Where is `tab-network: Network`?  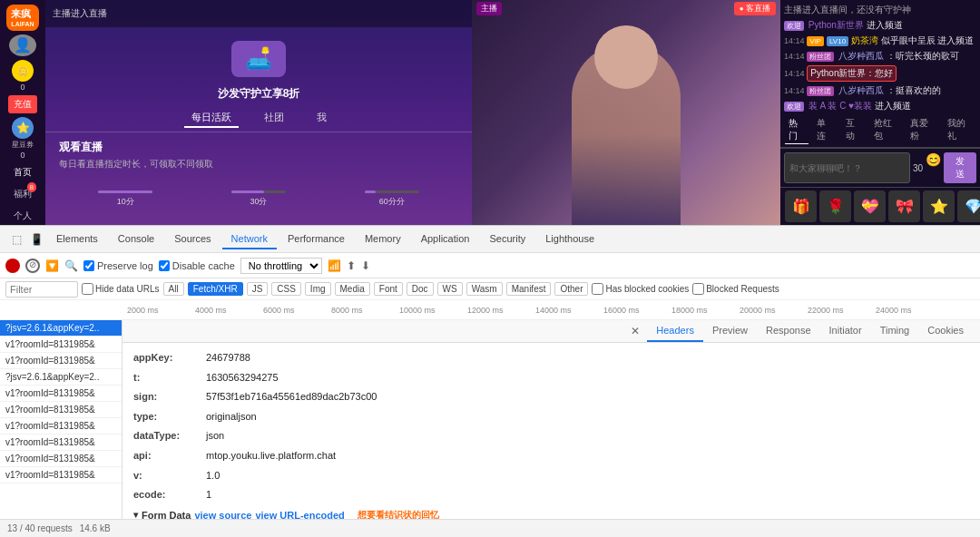 tab-network: Network is located at coordinates (250, 239).